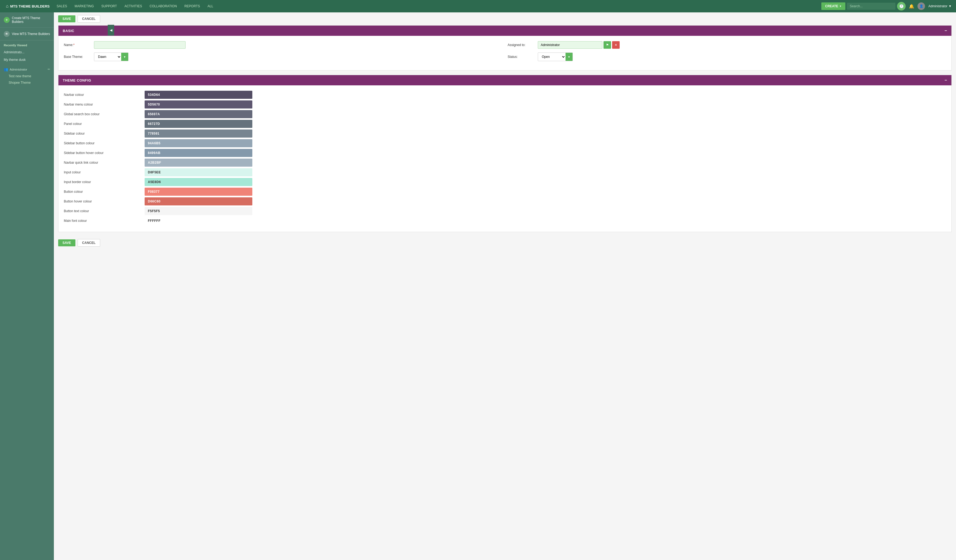 This screenshot has width=956, height=560. What do you see at coordinates (109, 6) in the screenshot?
I see `nav-support: SUPPORT` at bounding box center [109, 6].